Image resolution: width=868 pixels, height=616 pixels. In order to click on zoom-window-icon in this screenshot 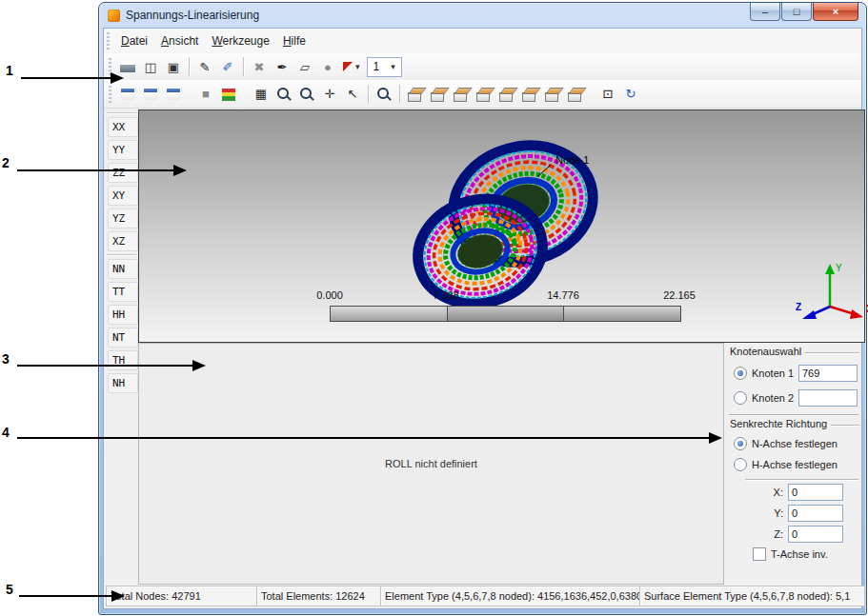, I will do `click(307, 94)`.